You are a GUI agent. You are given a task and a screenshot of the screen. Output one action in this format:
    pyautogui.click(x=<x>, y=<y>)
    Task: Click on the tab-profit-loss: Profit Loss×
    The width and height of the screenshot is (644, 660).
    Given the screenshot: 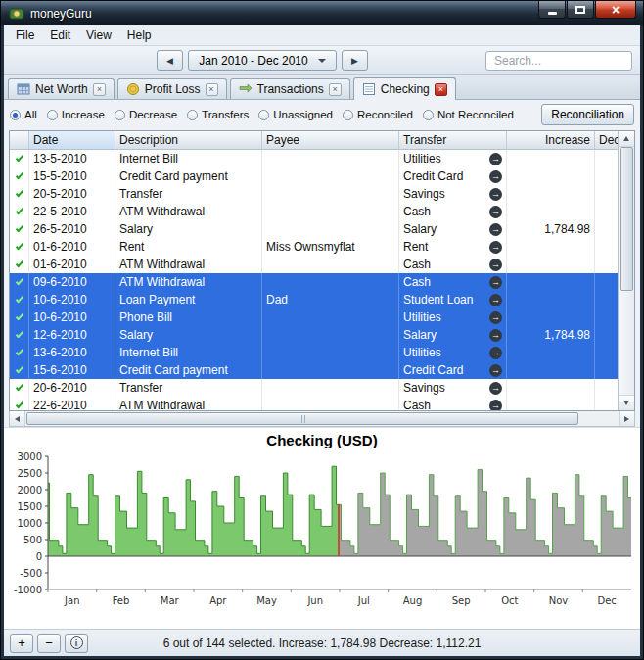 What is the action you would take?
    pyautogui.click(x=172, y=88)
    